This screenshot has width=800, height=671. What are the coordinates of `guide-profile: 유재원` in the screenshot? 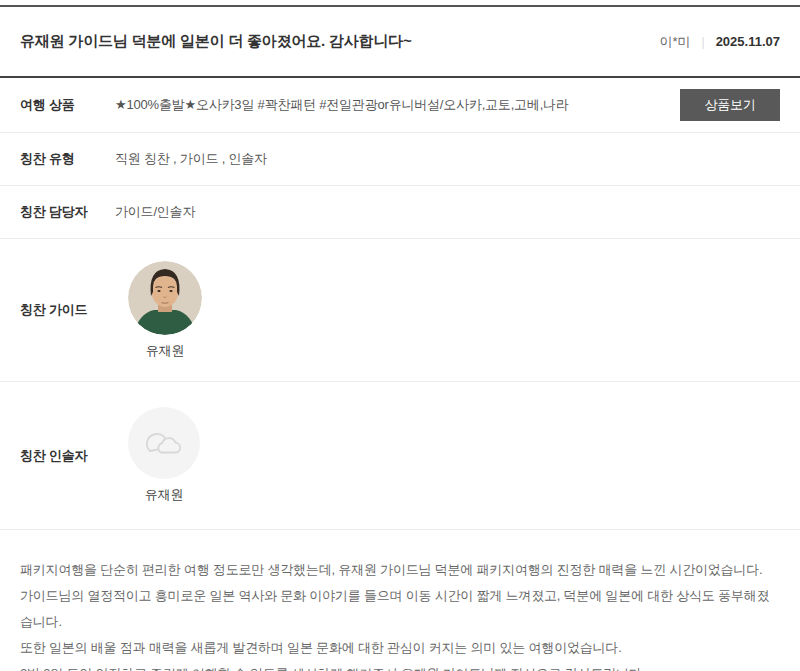 It's located at (165, 310).